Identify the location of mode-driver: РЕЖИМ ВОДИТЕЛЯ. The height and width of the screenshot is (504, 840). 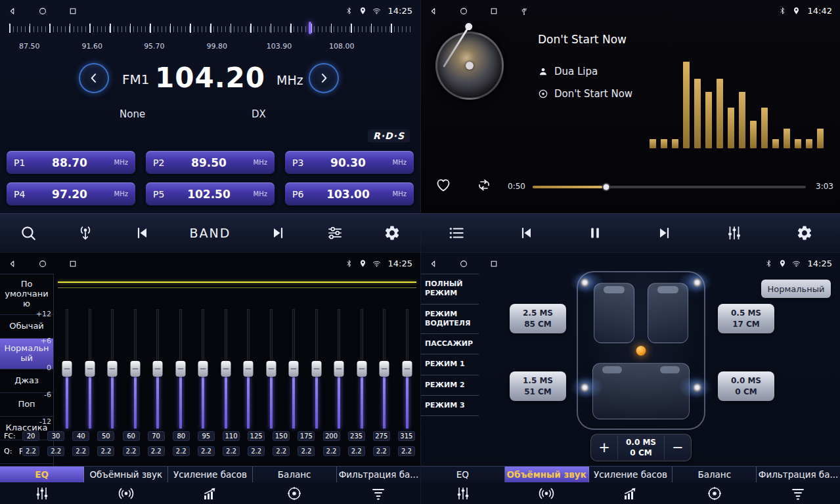
(450, 320).